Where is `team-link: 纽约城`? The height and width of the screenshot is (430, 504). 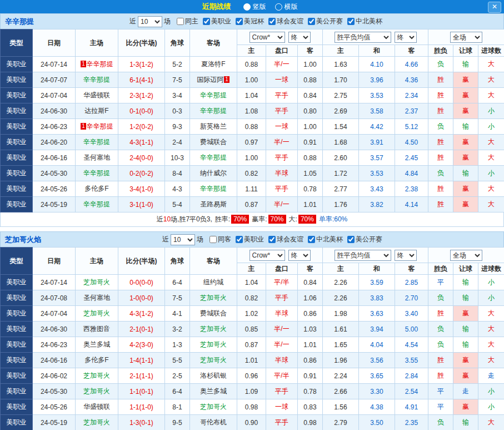 team-link: 纽约城 is located at coordinates (213, 282).